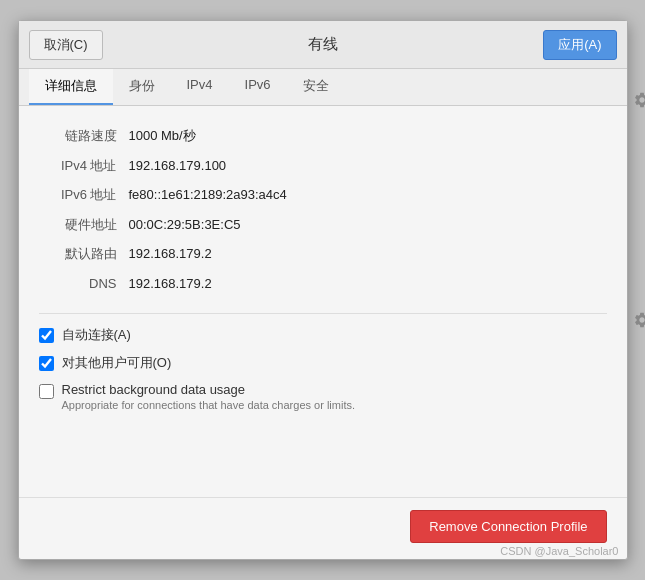 Image resolution: width=645 pixels, height=580 pixels. I want to click on ipv4-label: IPv4 地址, so click(84, 166).